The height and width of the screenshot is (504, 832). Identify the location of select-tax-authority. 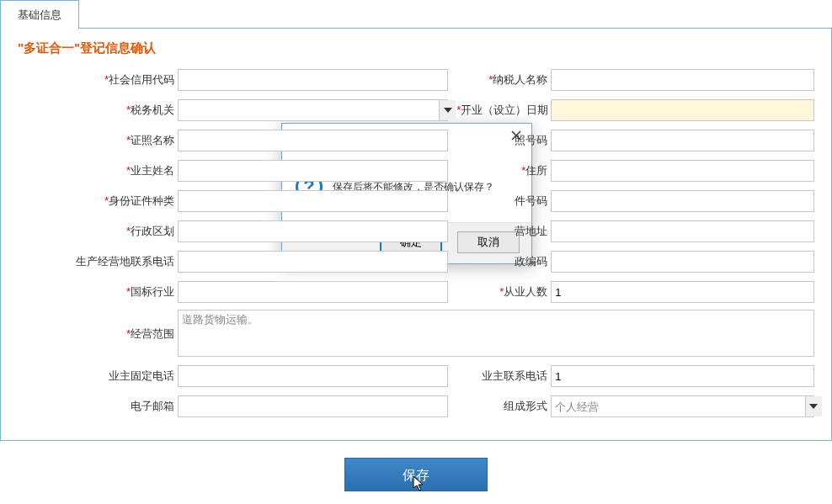
(313, 110).